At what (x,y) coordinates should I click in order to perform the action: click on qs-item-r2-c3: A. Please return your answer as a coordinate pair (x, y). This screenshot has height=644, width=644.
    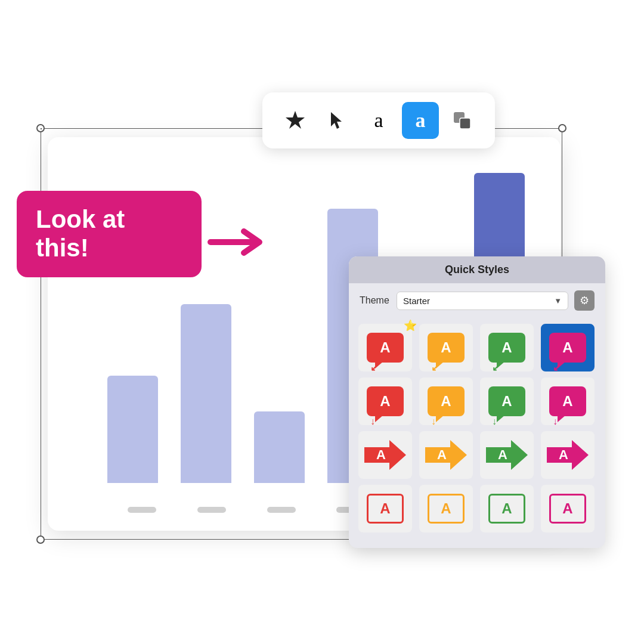
    Looking at the image, I should click on (568, 455).